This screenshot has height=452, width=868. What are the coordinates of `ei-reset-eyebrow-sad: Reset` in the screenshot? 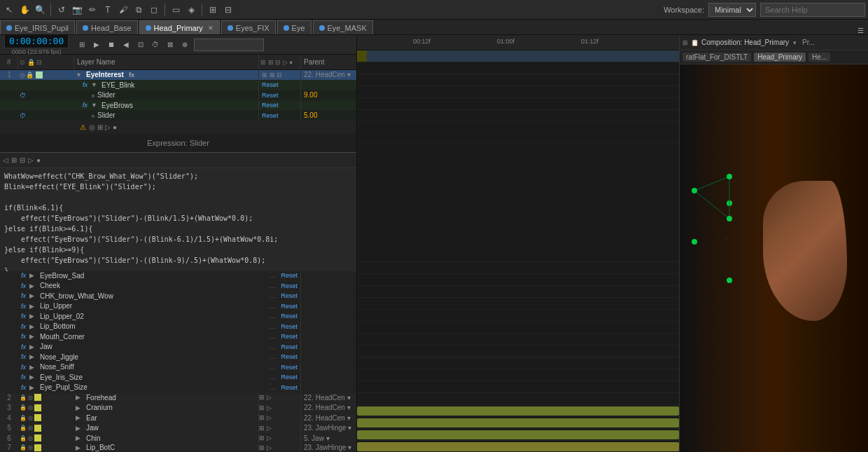 It's located at (290, 275).